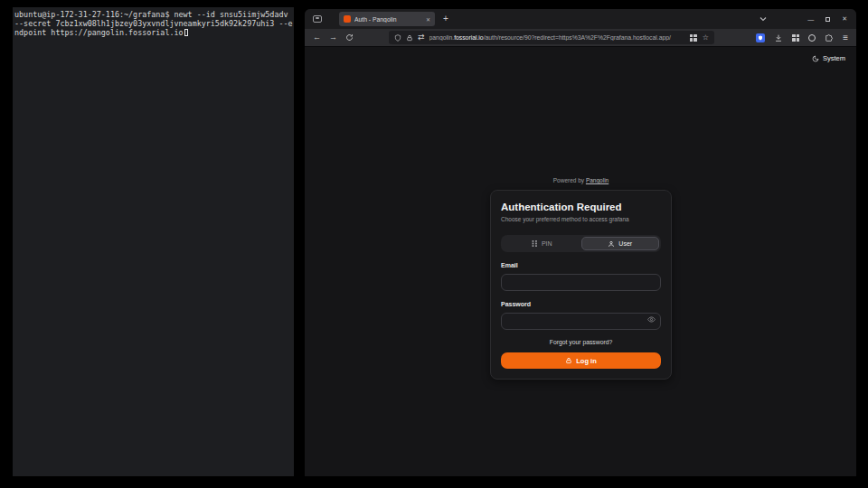 Image resolution: width=868 pixels, height=488 pixels. What do you see at coordinates (705, 38) in the screenshot?
I see `bookmark-star-icon: ☆` at bounding box center [705, 38].